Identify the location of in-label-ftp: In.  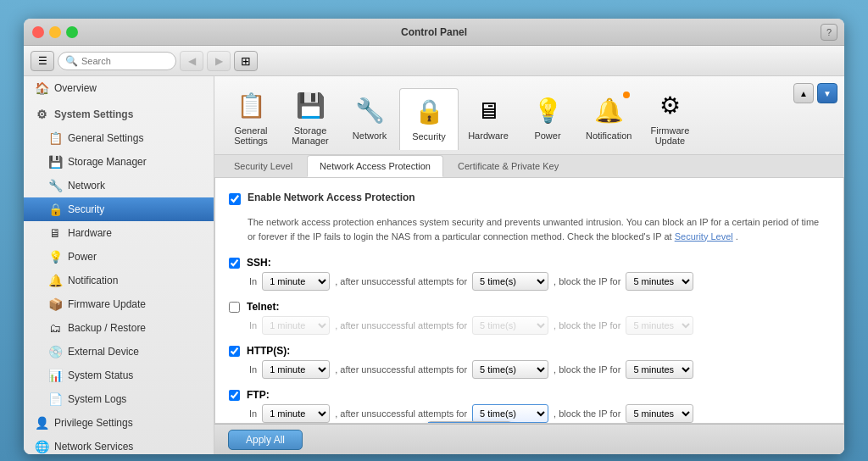
(253, 414).